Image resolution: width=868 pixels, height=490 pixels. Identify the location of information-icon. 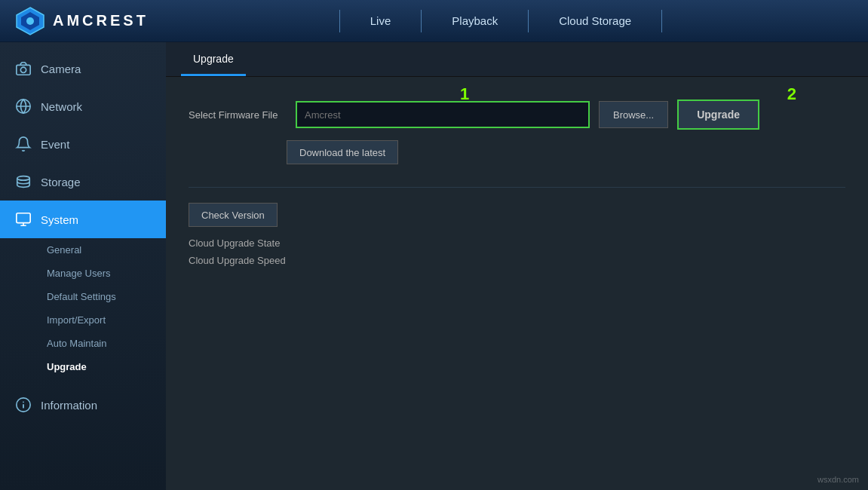
(23, 405).